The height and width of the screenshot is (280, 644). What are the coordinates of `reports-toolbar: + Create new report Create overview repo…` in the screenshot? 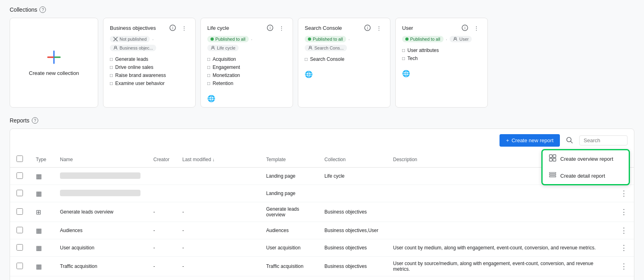 It's located at (322, 140).